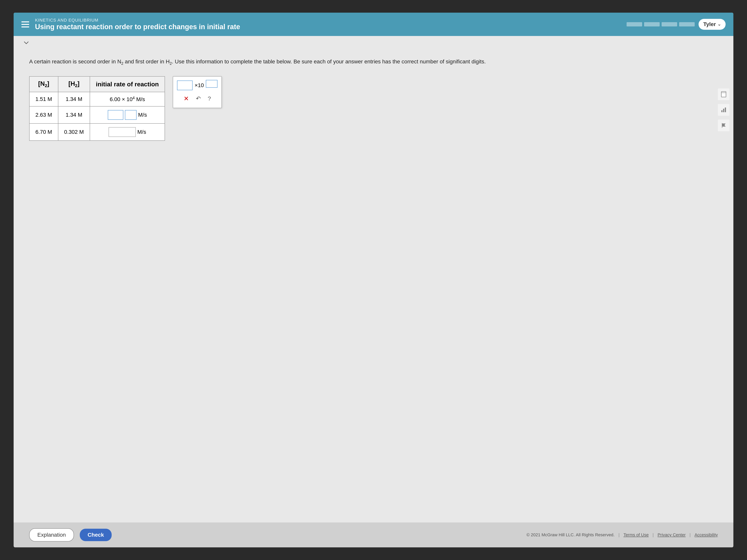  I want to click on footer-left: Explanation Check, so click(70, 535).